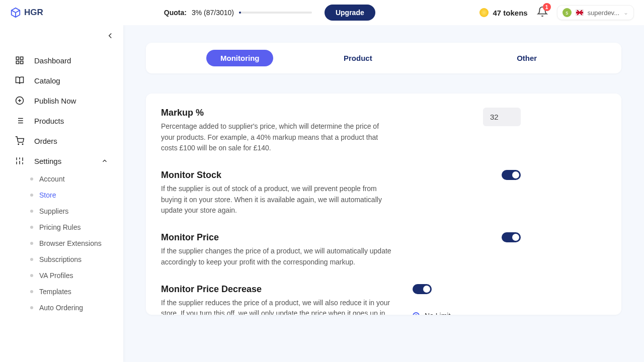 This screenshot has width=644, height=362. I want to click on notifications-button: 1, so click(542, 13).